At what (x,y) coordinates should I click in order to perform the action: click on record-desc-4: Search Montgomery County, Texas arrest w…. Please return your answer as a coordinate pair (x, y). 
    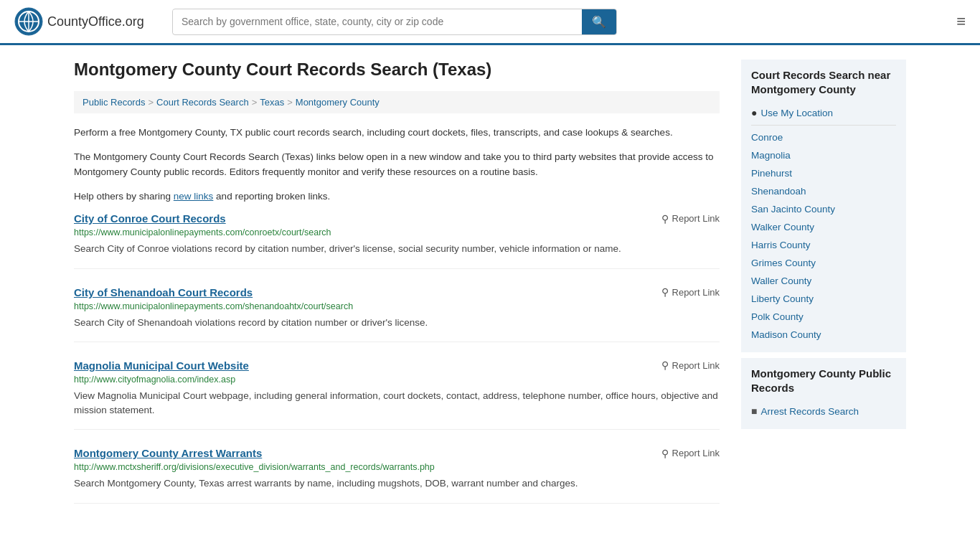
    Looking at the image, I should click on (397, 484).